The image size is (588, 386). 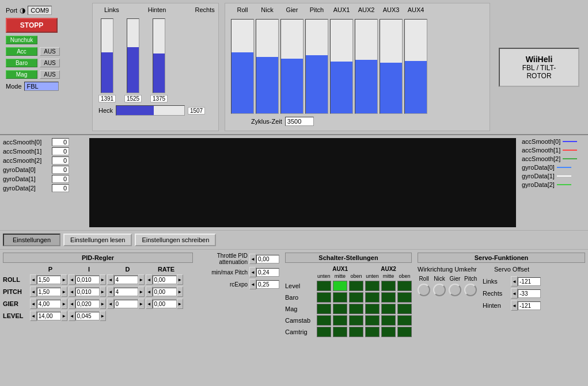 What do you see at coordinates (22, 40) in the screenshot?
I see `nunchuk-button: Nunchuk` at bounding box center [22, 40].